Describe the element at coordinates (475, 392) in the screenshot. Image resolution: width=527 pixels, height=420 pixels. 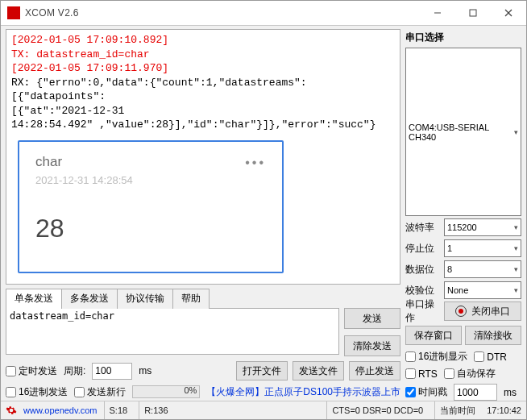
I see `timestamp-interval-input` at that location.